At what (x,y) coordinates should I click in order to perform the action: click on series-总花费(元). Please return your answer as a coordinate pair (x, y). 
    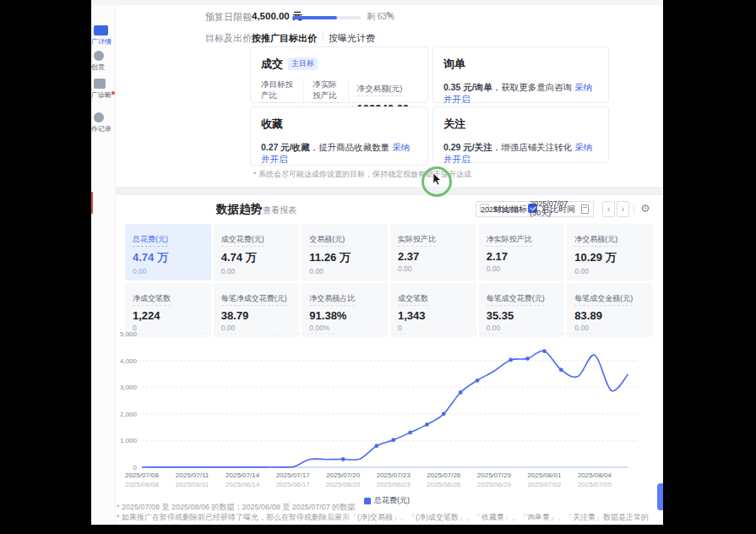
    Looking at the image, I should click on (385, 409).